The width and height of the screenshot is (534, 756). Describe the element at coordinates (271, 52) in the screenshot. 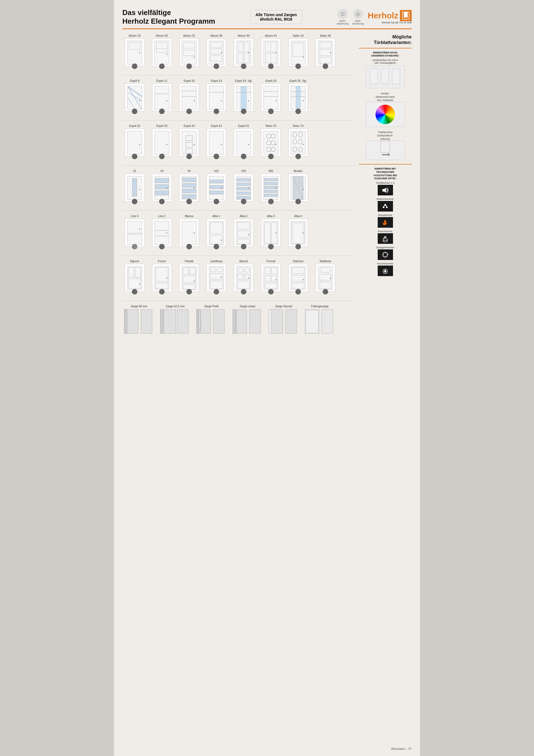

I see `door-item-atrium41: Atrium 41` at that location.